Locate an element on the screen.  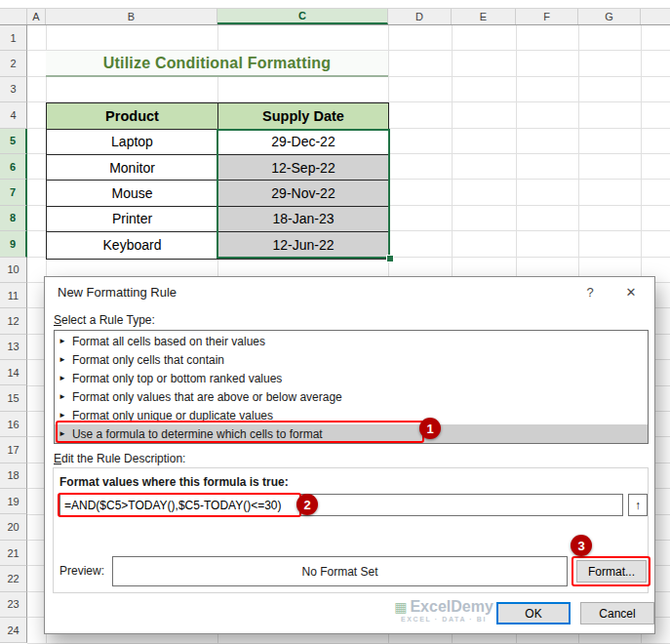
row-header-11: 11 is located at coordinates (14, 296).